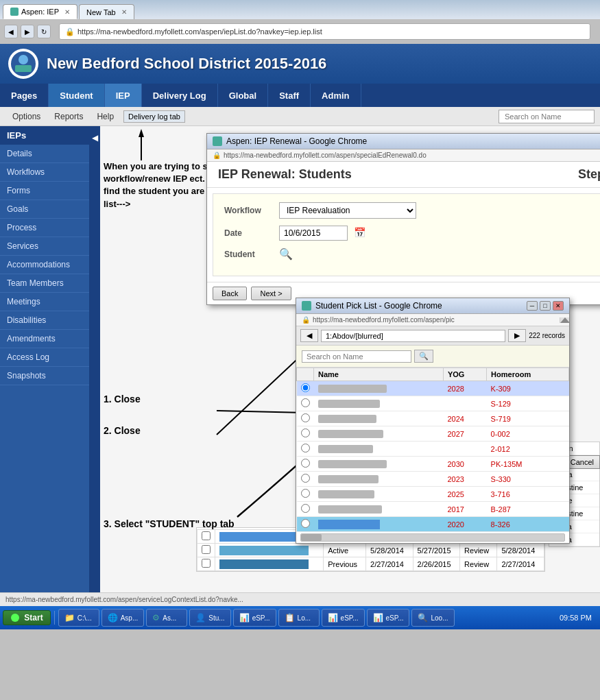 The image size is (600, 700). I want to click on taskbar-btn-ie: 🌐 Asp..., so click(123, 618).